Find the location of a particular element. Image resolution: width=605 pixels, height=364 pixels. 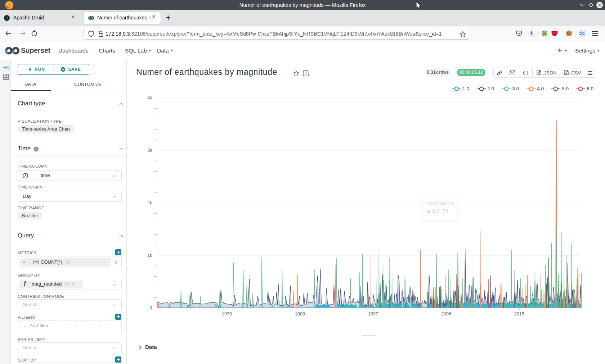

svg-text: 1k is located at coordinates (150, 255).